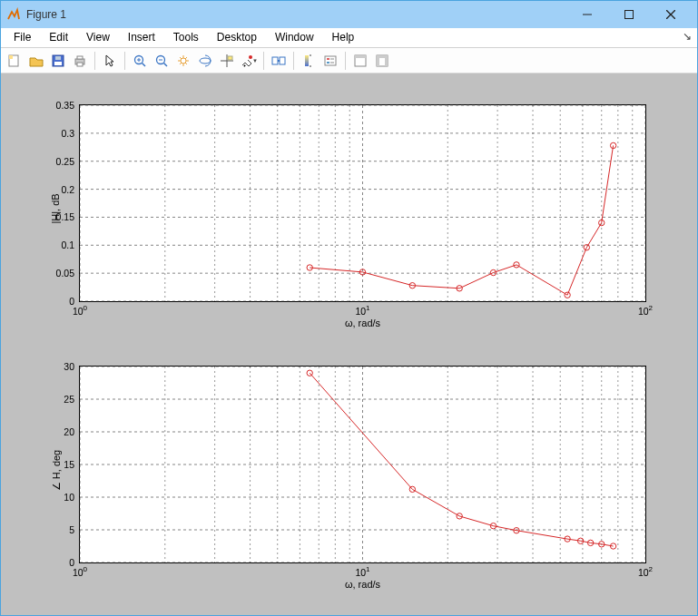 The width and height of the screenshot is (698, 616). I want to click on ytick-label: 0.1, so click(67, 245).